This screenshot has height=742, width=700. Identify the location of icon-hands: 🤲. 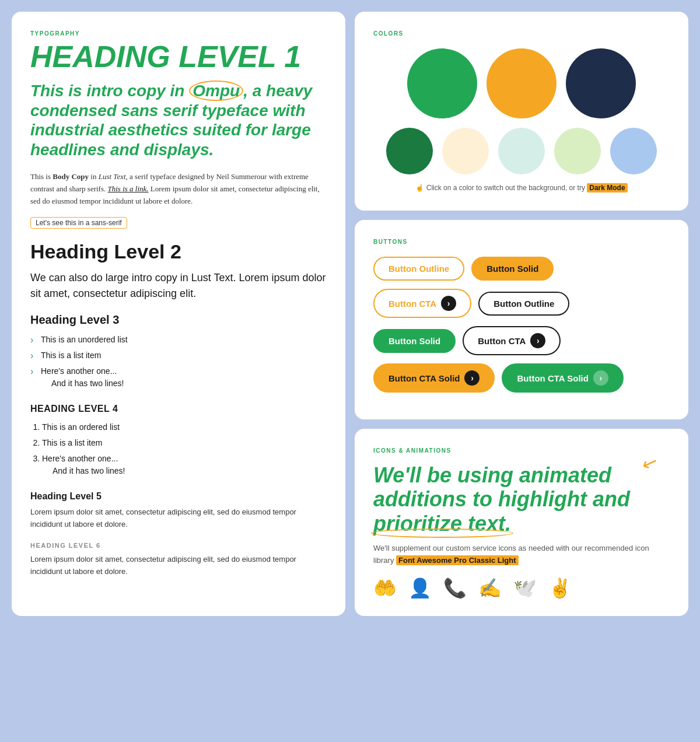
(385, 588).